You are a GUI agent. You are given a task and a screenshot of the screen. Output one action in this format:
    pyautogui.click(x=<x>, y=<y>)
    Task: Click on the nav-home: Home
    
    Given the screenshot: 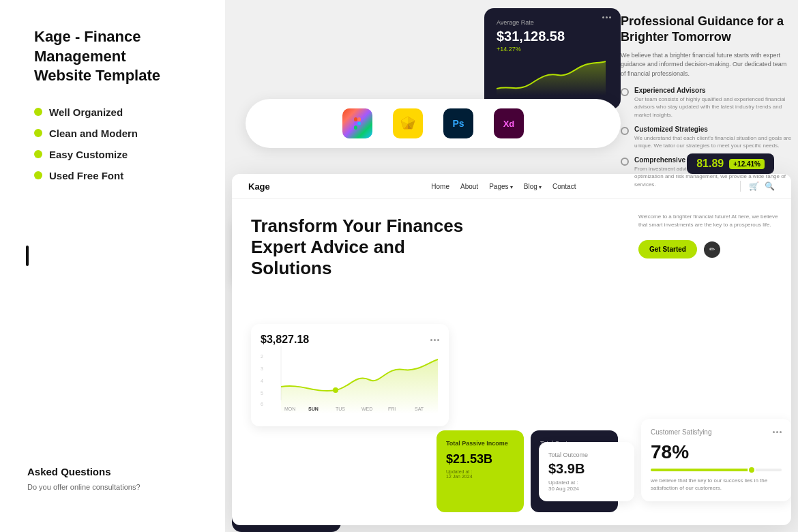 What is the action you would take?
    pyautogui.click(x=441, y=187)
    